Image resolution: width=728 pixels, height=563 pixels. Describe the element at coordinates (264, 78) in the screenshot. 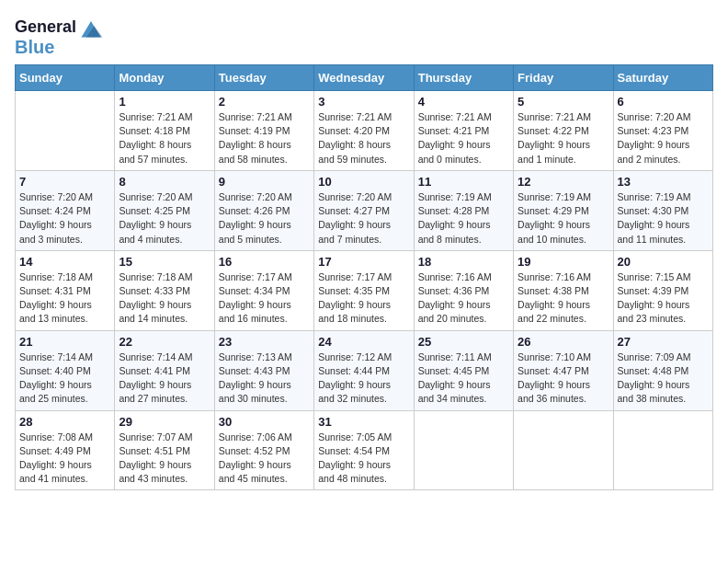

I see `weekday-header-tuesday: Tuesday` at that location.